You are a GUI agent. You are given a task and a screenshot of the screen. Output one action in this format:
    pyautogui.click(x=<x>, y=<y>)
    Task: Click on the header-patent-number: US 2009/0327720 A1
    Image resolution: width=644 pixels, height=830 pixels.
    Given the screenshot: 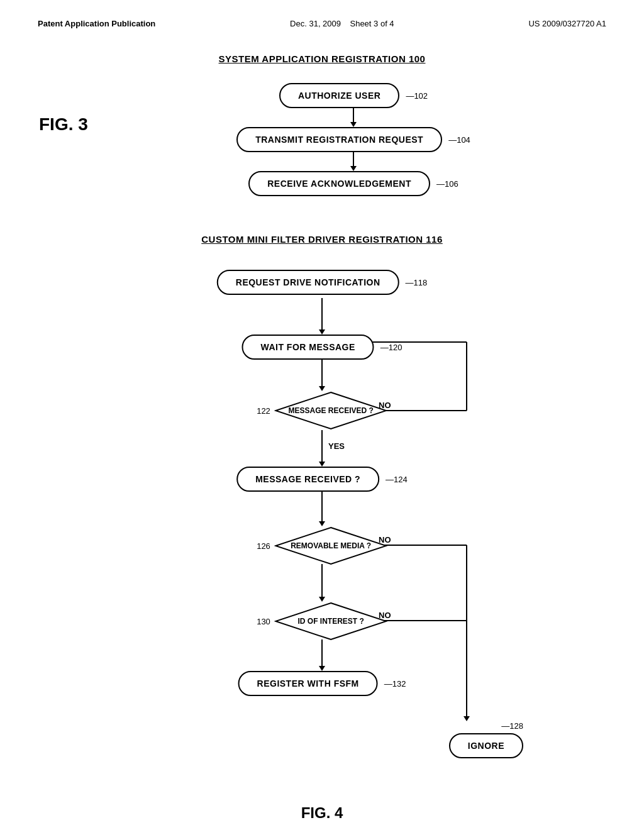 What is the action you would take?
    pyautogui.click(x=567, y=24)
    